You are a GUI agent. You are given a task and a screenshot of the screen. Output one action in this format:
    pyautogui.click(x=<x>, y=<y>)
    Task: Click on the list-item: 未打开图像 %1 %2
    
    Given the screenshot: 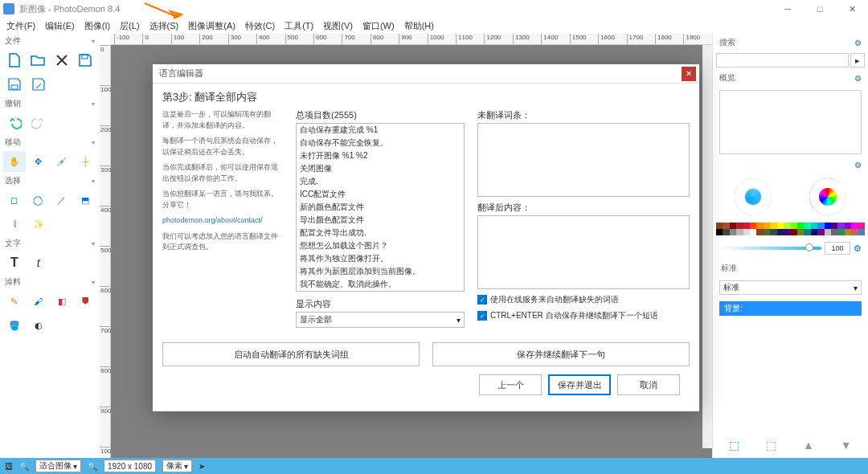 What is the action you would take?
    pyautogui.click(x=380, y=156)
    